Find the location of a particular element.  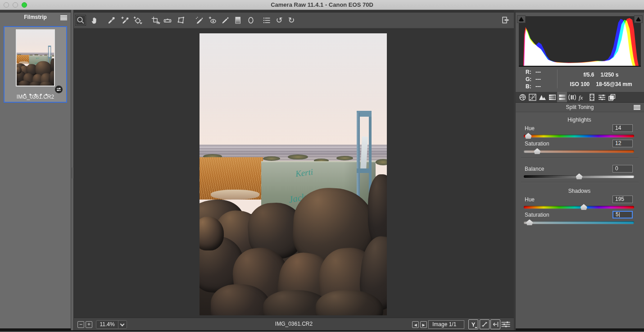

balance-slider is located at coordinates (579, 176).